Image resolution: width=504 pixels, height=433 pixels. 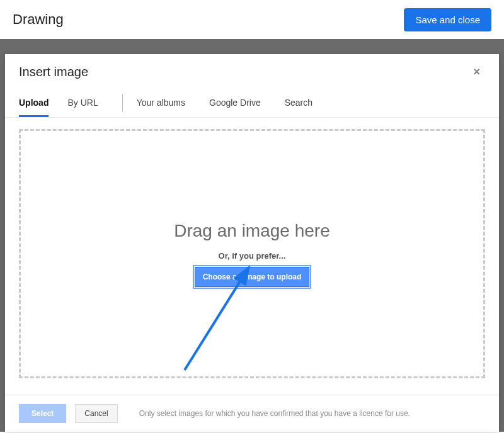 What do you see at coordinates (275, 413) in the screenshot?
I see `footer-note: Only select images for which you have co…` at bounding box center [275, 413].